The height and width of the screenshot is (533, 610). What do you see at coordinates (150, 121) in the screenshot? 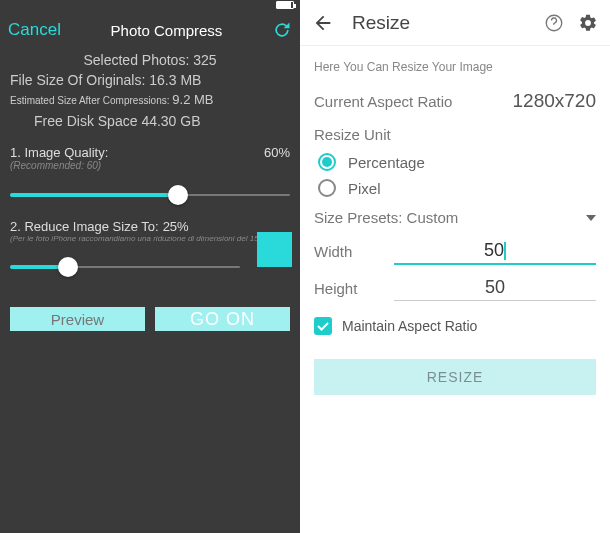
I see `freedisk-row: Free Disk Space 44.30 GB` at bounding box center [150, 121].